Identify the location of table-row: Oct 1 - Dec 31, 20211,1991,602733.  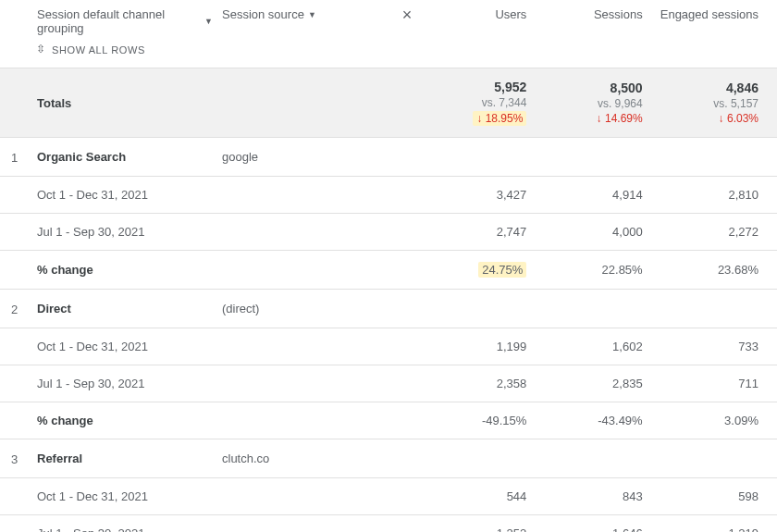
(388, 347).